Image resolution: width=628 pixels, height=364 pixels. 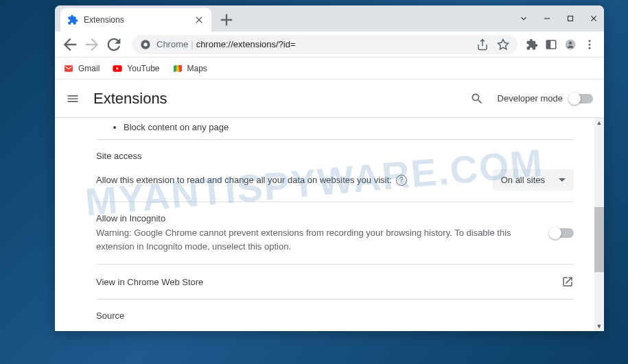 What do you see at coordinates (329, 99) in the screenshot?
I see `extensions-header: Extensions Developer mode` at bounding box center [329, 99].